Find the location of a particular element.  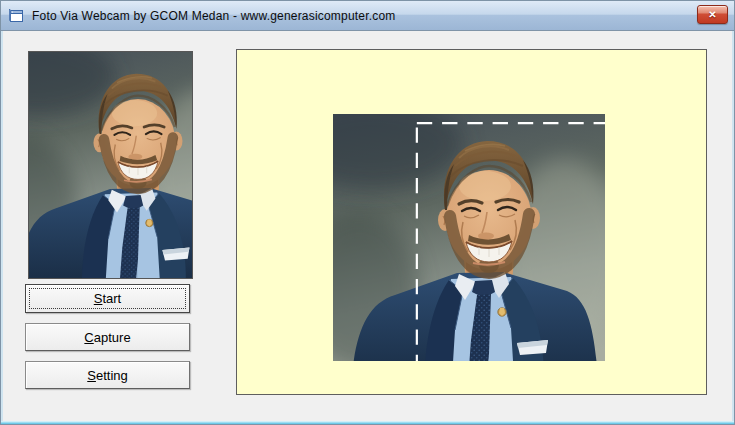

capture-button: Capture is located at coordinates (108, 337).